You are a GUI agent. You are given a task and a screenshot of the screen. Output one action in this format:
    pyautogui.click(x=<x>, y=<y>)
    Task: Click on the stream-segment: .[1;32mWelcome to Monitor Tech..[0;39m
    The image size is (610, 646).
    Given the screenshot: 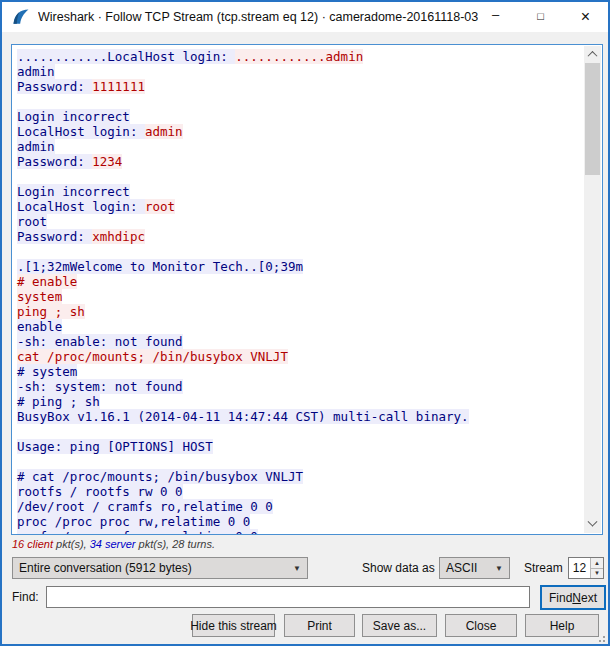 What is the action you would take?
    pyautogui.click(x=160, y=266)
    